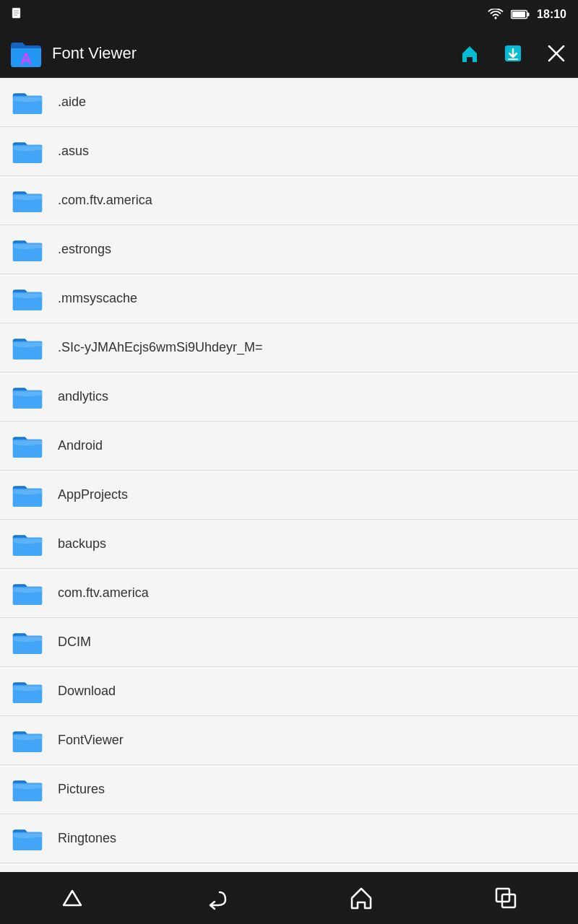 The height and width of the screenshot is (924, 578). I want to click on home-icon, so click(470, 53).